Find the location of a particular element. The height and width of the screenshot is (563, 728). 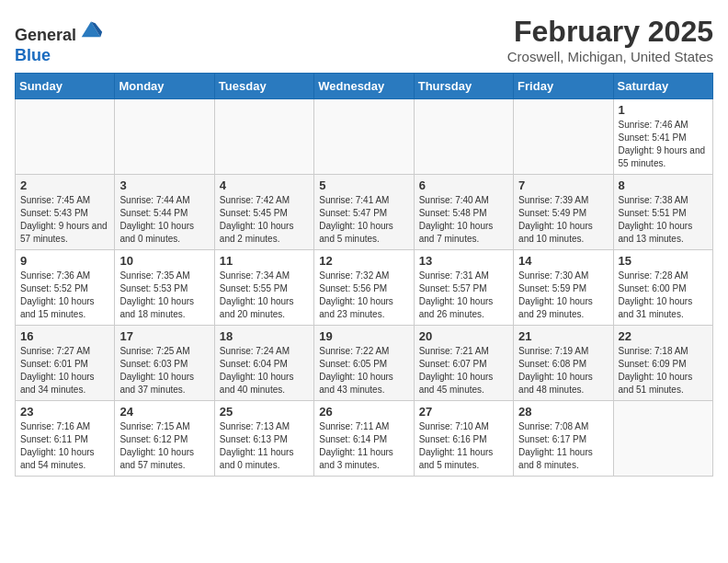

day-number: 10 is located at coordinates (164, 261).